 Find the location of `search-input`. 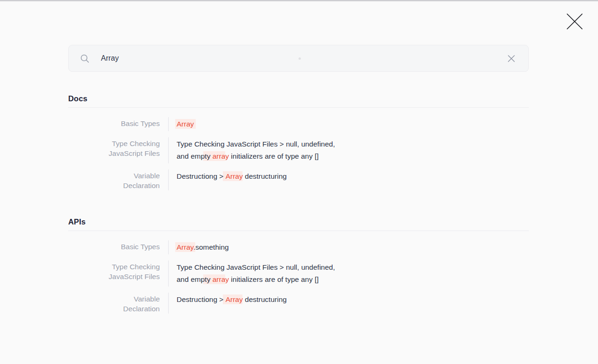

search-input is located at coordinates (303, 58).